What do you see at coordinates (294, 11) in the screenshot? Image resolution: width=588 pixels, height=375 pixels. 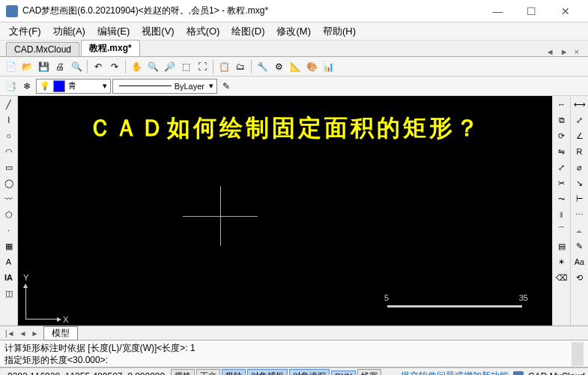 I see `titlebar: CAD梦想画图(6.0.20210904)<姓赵的呀。,会员1> - 教程.mx…` at bounding box center [294, 11].